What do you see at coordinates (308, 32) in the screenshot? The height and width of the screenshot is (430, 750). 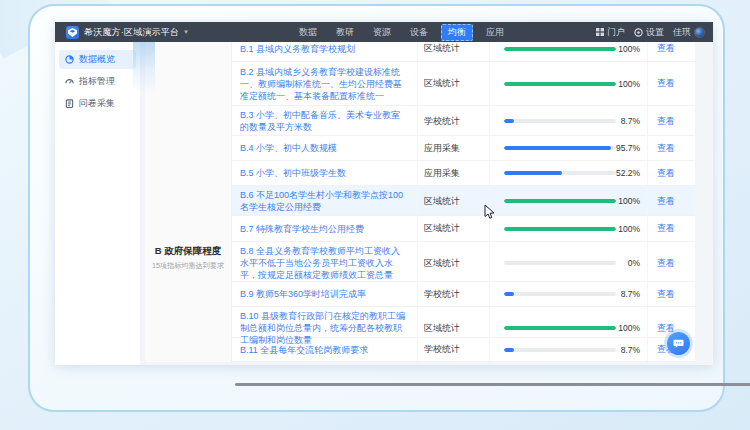 I see `nav-menu-item-1: 数据` at bounding box center [308, 32].